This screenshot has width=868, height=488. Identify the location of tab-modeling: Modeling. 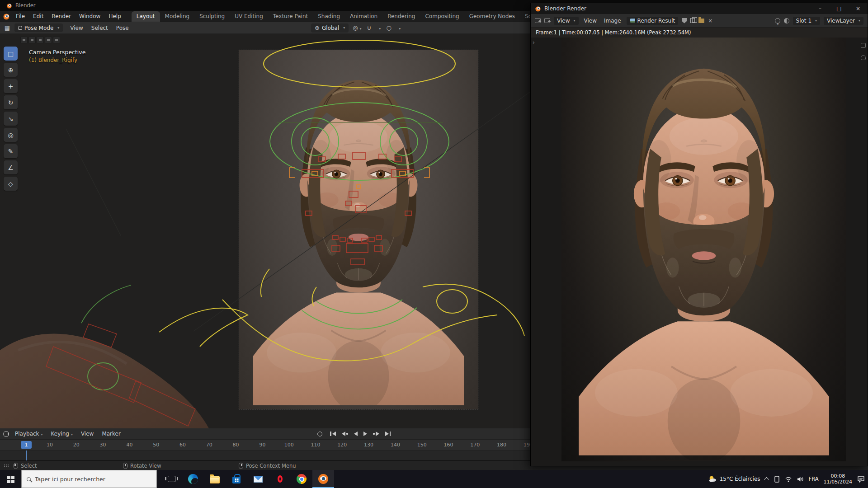
(177, 16).